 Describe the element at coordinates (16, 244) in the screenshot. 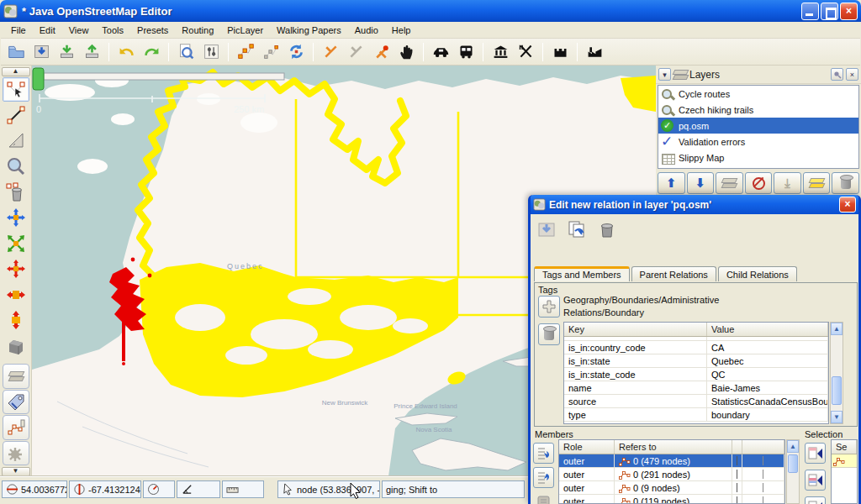

I see `scale-tool` at that location.